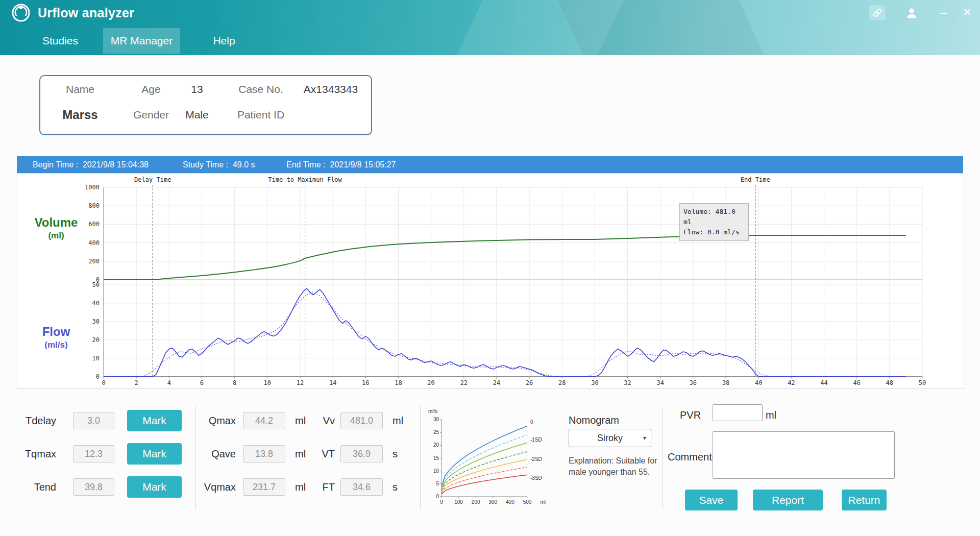 Image resolution: width=980 pixels, height=536 pixels. Describe the element at coordinates (365, 383) in the screenshot. I see `svg-text: 16` at that location.